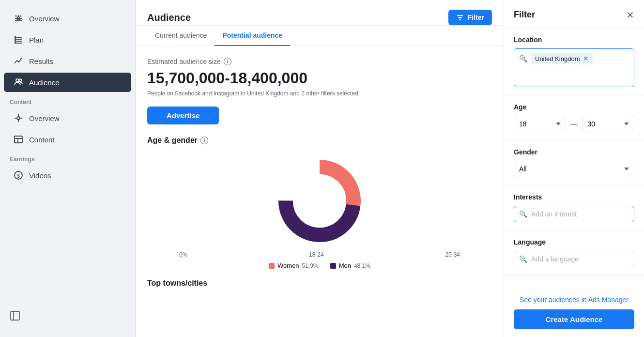 The image size is (644, 337). I want to click on location-tag-label: United Kingdom, so click(558, 59).